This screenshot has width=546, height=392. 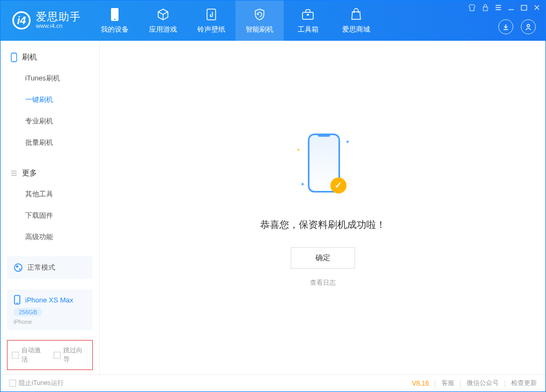 What do you see at coordinates (356, 14) in the screenshot?
I see `shopping-bag-icon` at bounding box center [356, 14].